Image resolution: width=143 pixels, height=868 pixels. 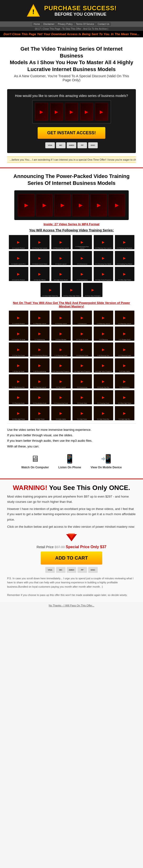 What do you see at coordinates (72, 435) in the screenshot?
I see `learn-visual-line: If you learn better through visual, use …` at bounding box center [72, 435].